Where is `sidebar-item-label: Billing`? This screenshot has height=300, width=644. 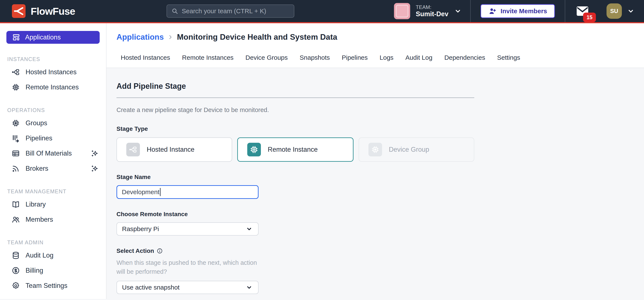 sidebar-item-label: Billing is located at coordinates (34, 270).